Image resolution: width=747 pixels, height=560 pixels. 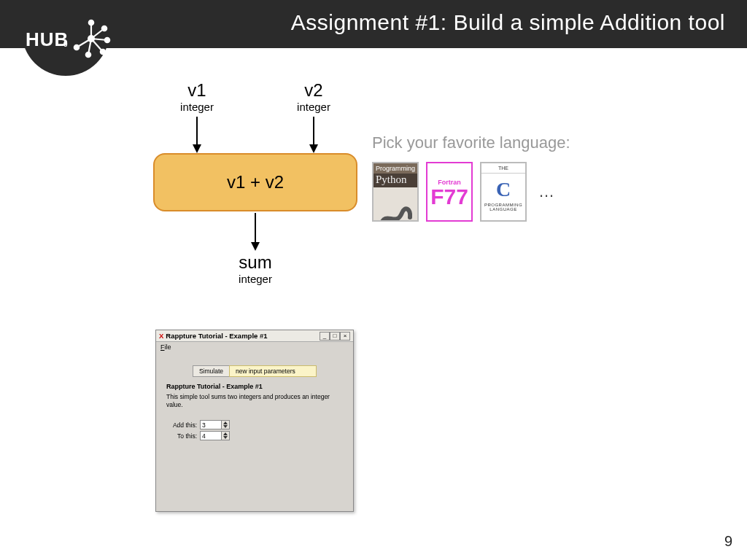 What do you see at coordinates (345, 336) in the screenshot?
I see `window-close-button: ×` at bounding box center [345, 336].